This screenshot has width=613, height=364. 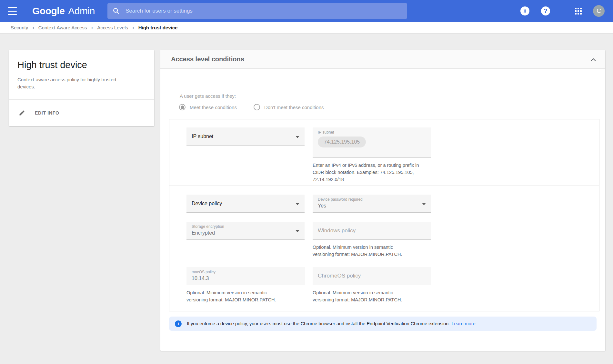 I want to click on search-bar, so click(x=257, y=11).